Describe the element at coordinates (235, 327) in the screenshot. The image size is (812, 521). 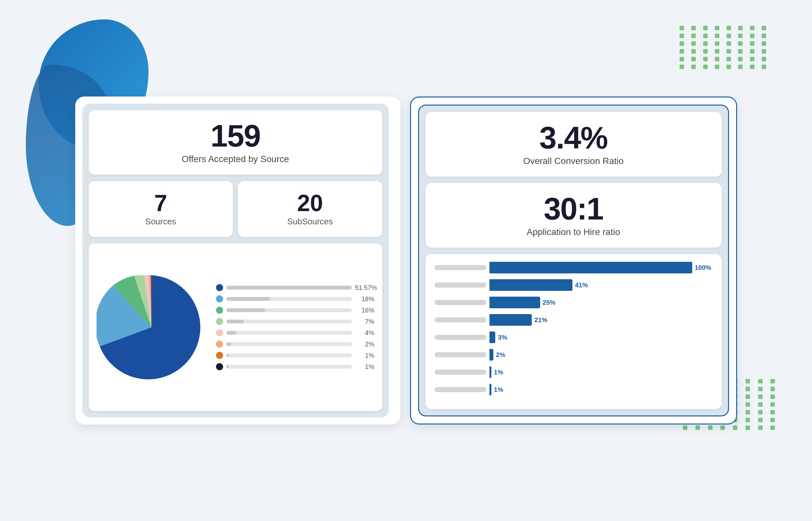
I see `pie-chart-card: 51.57% 18% 16%` at that location.